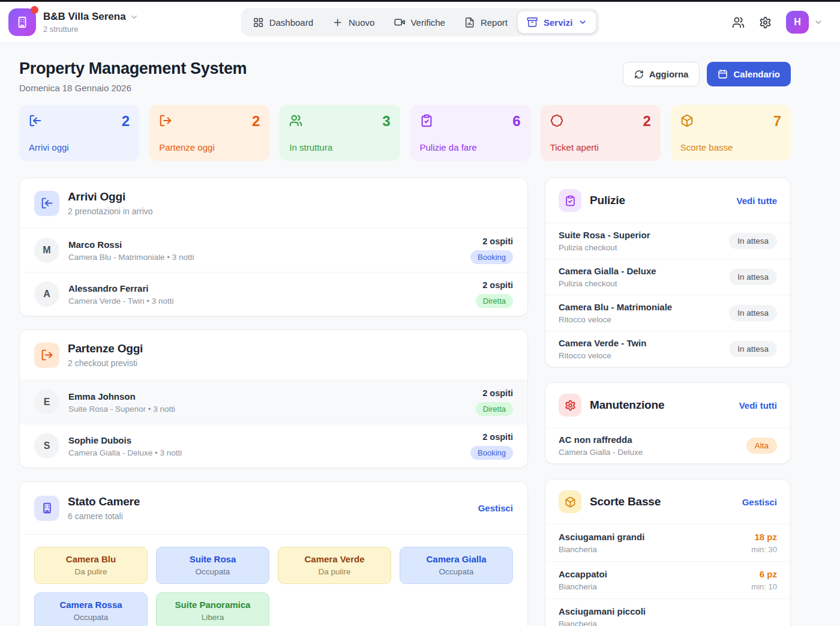 The width and height of the screenshot is (840, 626). What do you see at coordinates (731, 148) in the screenshot?
I see `stat-label: Scorte basse` at bounding box center [731, 148].